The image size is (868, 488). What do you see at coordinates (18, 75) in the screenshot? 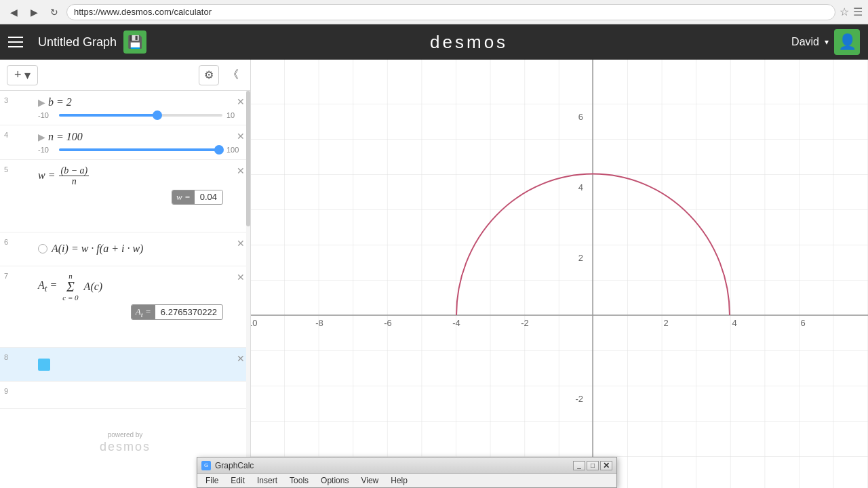
I see `add-icon: +` at bounding box center [18, 75].